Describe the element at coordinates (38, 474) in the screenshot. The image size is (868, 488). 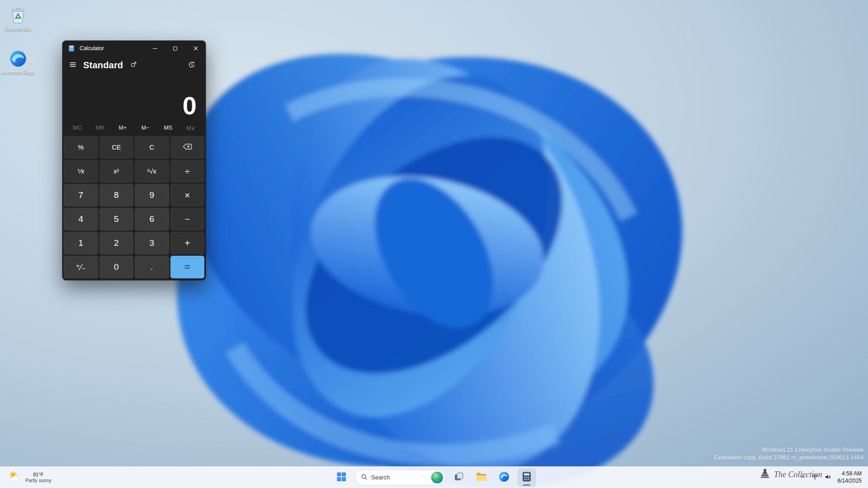
I see `weather-temp: 81°F` at that location.